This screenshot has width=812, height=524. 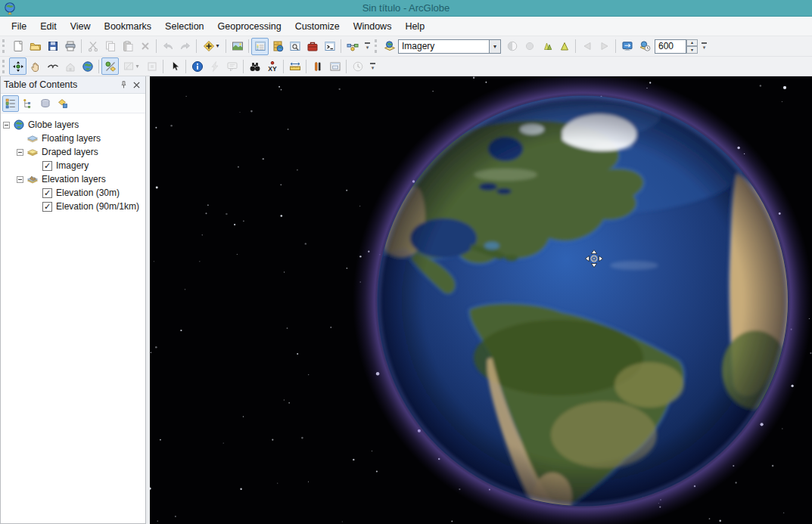 What do you see at coordinates (70, 67) in the screenshot?
I see `center-on-target-tool` at bounding box center [70, 67].